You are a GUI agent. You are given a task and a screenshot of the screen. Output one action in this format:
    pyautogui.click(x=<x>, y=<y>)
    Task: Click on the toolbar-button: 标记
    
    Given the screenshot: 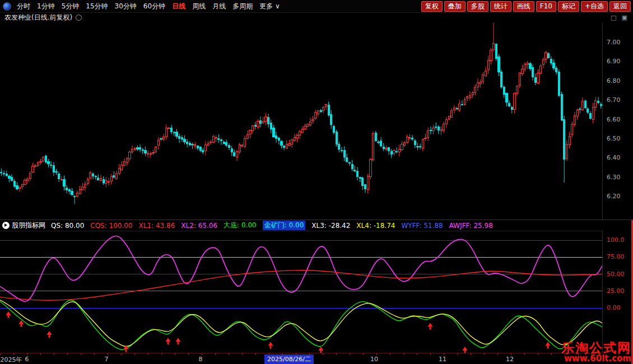 What is the action you would take?
    pyautogui.click(x=569, y=7)
    